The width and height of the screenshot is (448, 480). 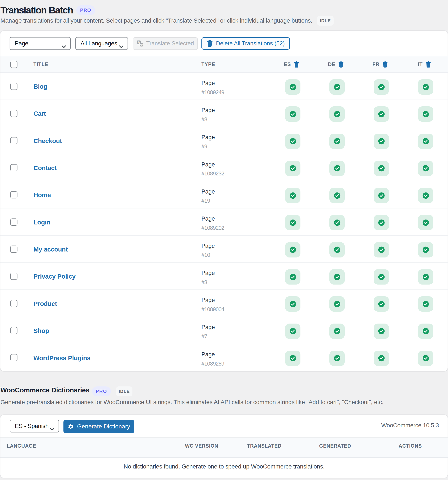 I want to click on svg-text: 文, so click(x=141, y=45).